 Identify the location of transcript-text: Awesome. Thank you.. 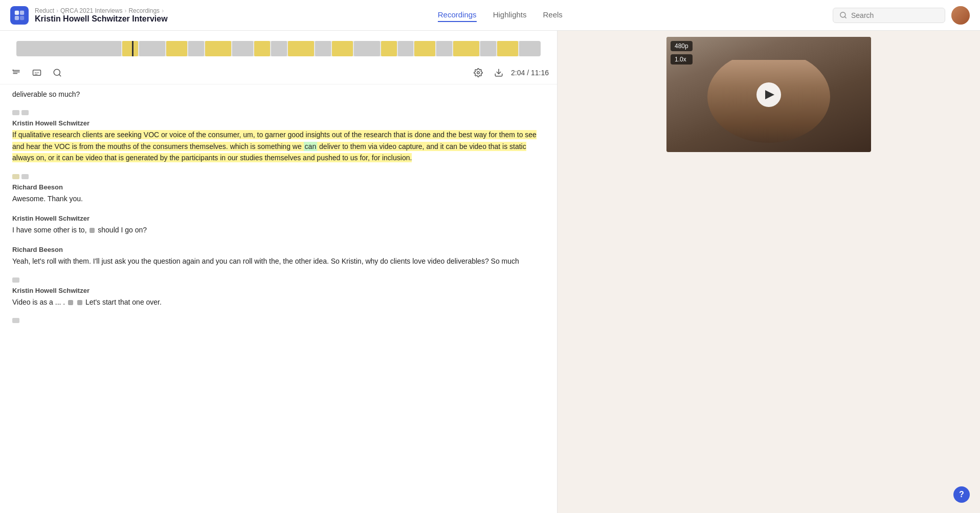
(278, 199).